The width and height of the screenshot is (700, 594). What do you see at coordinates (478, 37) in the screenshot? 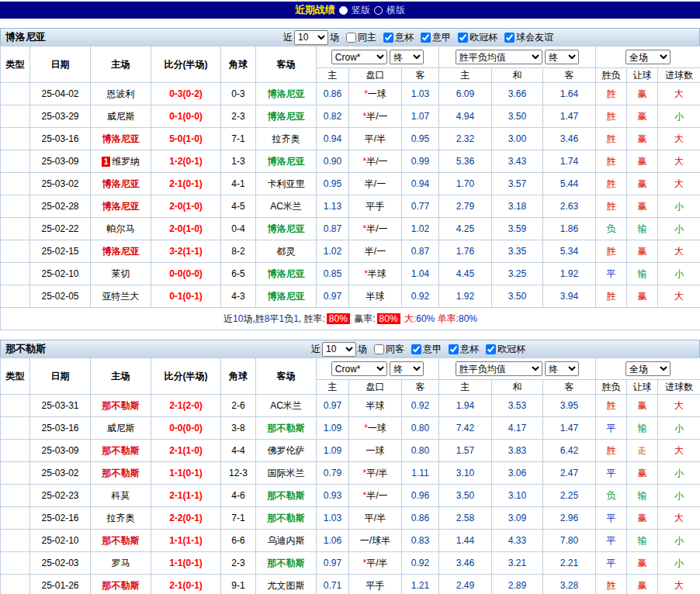
I see `filter-0-3: 欧冠杯` at bounding box center [478, 37].